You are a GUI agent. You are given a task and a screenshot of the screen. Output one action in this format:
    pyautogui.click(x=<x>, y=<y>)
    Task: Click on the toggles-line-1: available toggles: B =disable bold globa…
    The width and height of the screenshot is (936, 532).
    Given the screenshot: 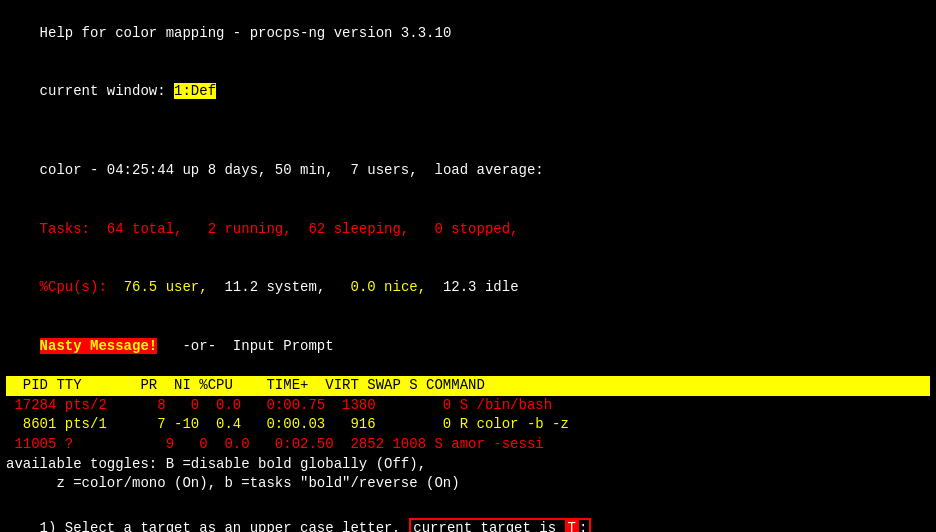 What is the action you would take?
    pyautogui.click(x=468, y=465)
    